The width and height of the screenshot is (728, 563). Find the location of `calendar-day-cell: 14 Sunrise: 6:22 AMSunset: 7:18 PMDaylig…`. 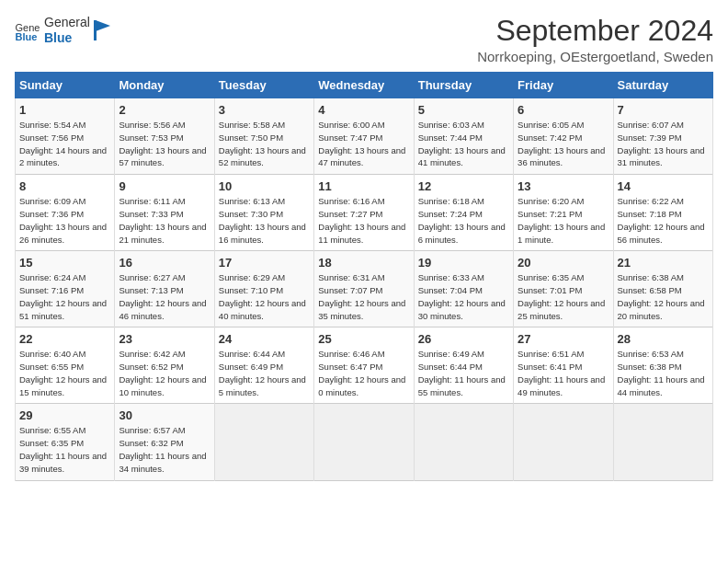

calendar-day-cell: 14 Sunrise: 6:22 AMSunset: 7:18 PMDaylig… is located at coordinates (663, 213).